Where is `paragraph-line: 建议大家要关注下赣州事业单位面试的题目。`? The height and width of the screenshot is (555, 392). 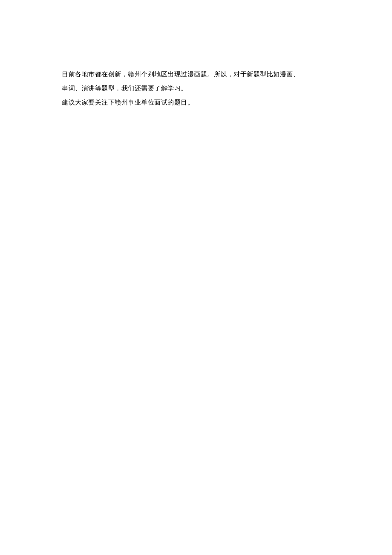
paragraph-line: 建议大家要关注下赣州事业单位面试的题目。 is located at coordinates (197, 102).